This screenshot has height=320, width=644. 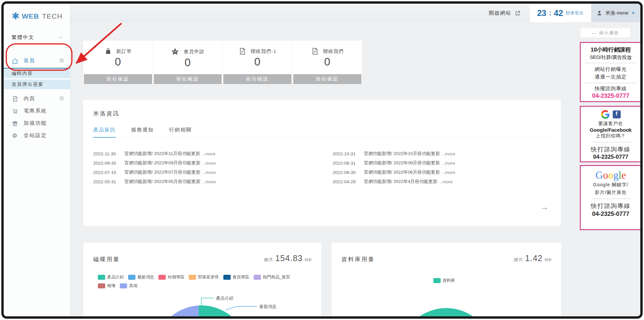 What do you see at coordinates (322, 168) in the screenshot?
I see `news-list: 2022-11-30 官網功能新增/ 2022年11月份功能更新 ..more …` at bounding box center [322, 168].